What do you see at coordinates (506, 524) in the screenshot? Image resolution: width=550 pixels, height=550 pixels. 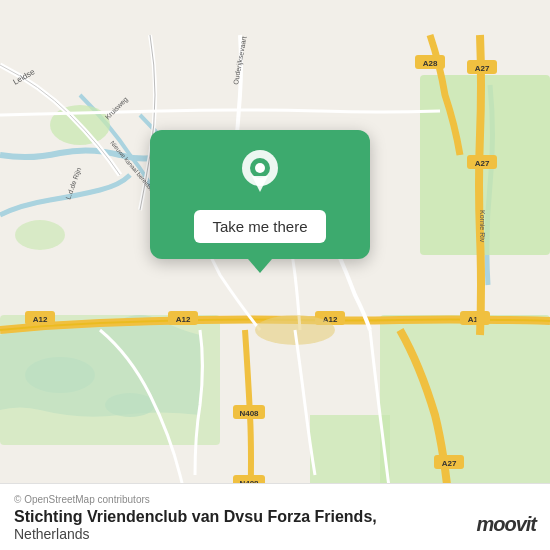 I see `moovit-logo: moovit` at bounding box center [506, 524].